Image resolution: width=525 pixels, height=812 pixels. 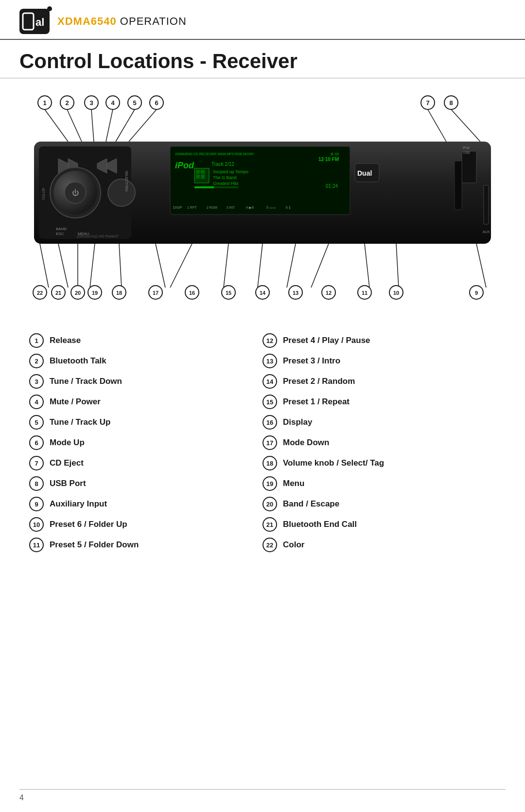 What do you see at coordinates (36, 381) in the screenshot?
I see `legend-num-3: 3` at bounding box center [36, 381].